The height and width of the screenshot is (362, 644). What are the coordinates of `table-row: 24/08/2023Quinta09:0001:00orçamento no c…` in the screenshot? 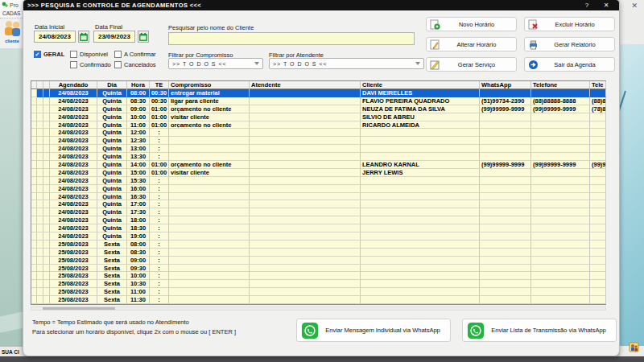 It's located at (319, 109).